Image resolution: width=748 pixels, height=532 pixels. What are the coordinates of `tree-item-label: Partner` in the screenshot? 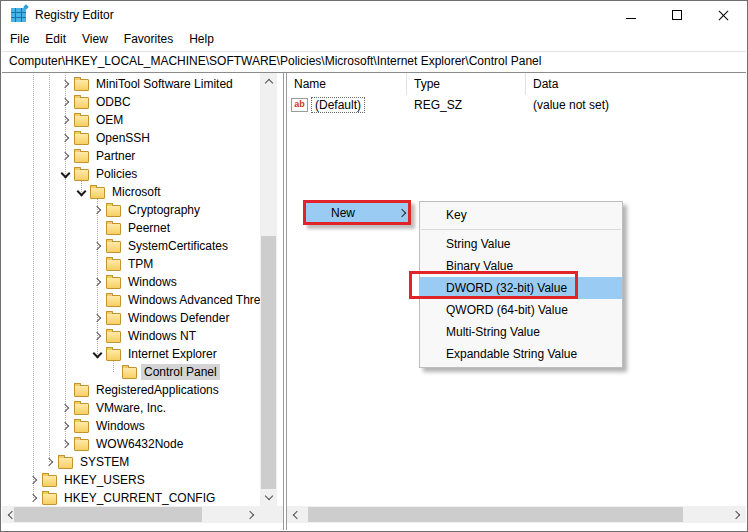 It's located at (116, 156).